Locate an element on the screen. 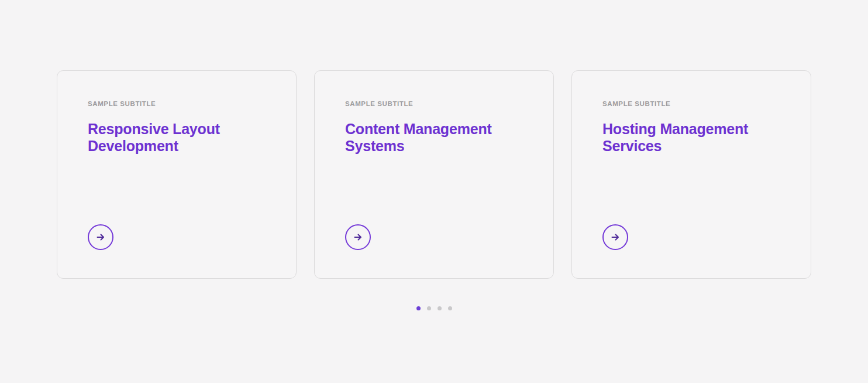 The width and height of the screenshot is (868, 383). carousel-dots is located at coordinates (434, 308).